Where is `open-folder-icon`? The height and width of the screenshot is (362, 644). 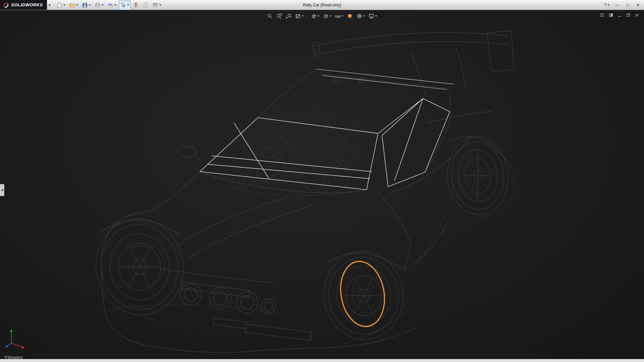
open-folder-icon is located at coordinates (72, 5).